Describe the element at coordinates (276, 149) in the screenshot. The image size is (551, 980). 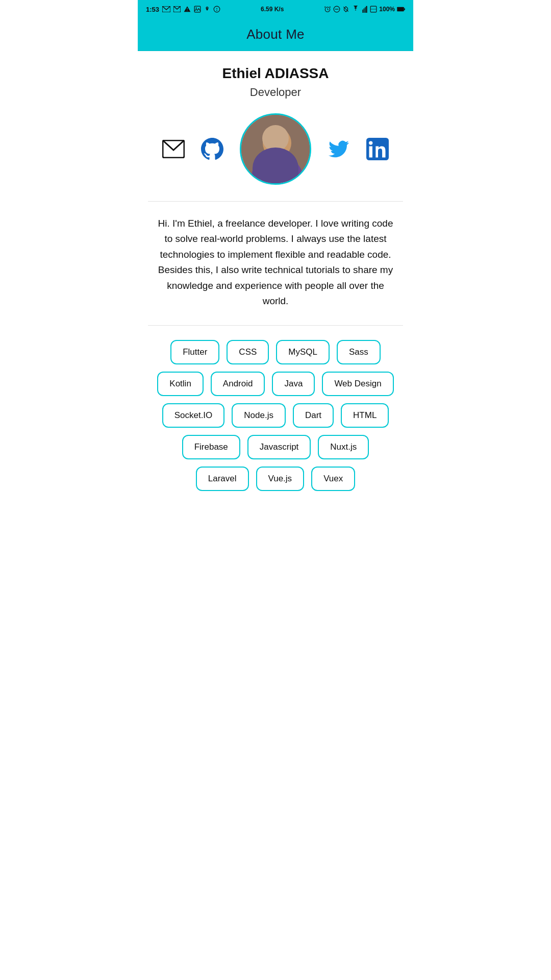
I see `social-row` at that location.